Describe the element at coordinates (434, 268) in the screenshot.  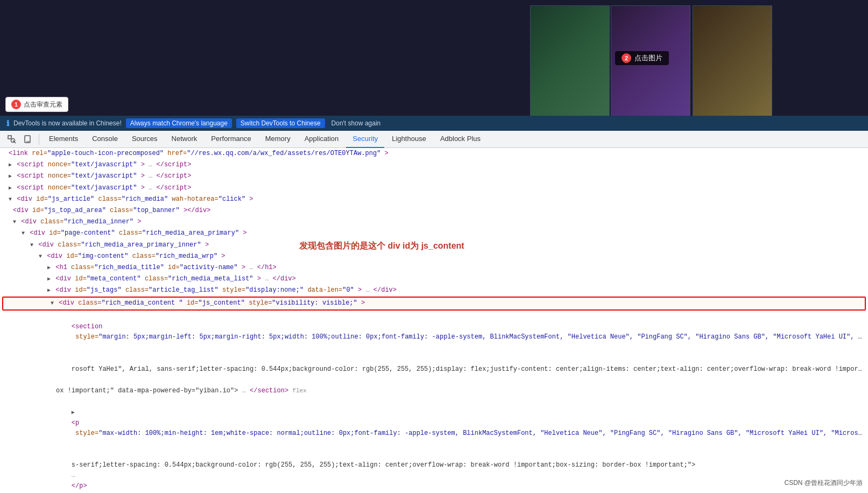
I see `html-line: <h1 class="rich_media_title" id="activit…` at that location.